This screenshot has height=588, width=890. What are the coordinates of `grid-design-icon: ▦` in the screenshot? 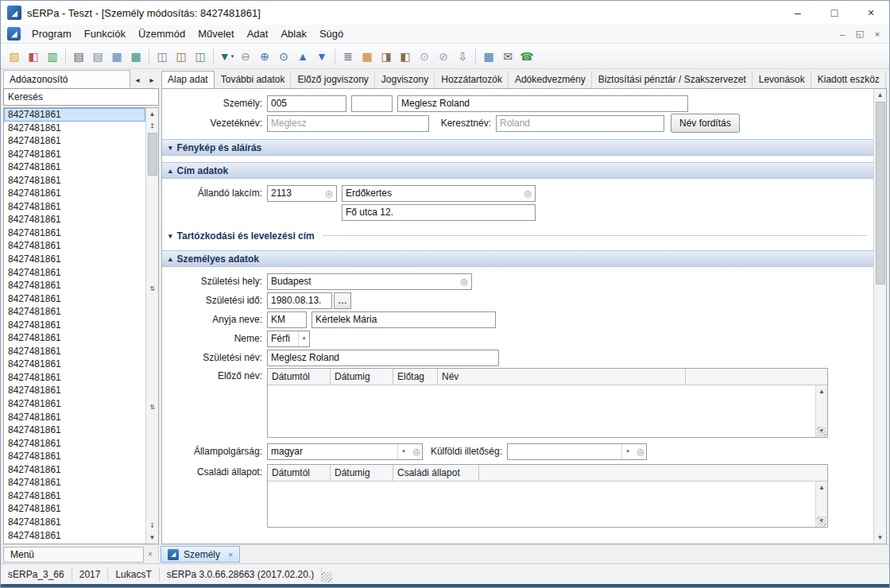 It's located at (117, 56).